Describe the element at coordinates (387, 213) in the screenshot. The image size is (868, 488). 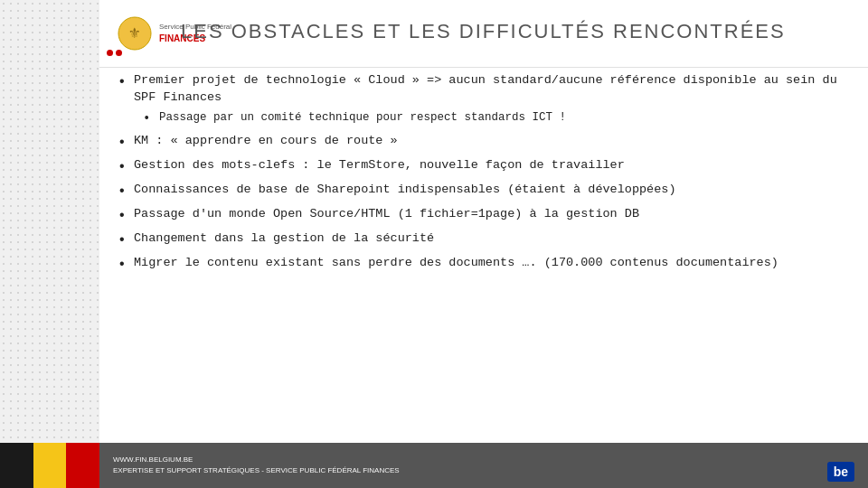
I see `bullet-text: Passage d'un monde Open Source/HTML (1 f…` at that location.